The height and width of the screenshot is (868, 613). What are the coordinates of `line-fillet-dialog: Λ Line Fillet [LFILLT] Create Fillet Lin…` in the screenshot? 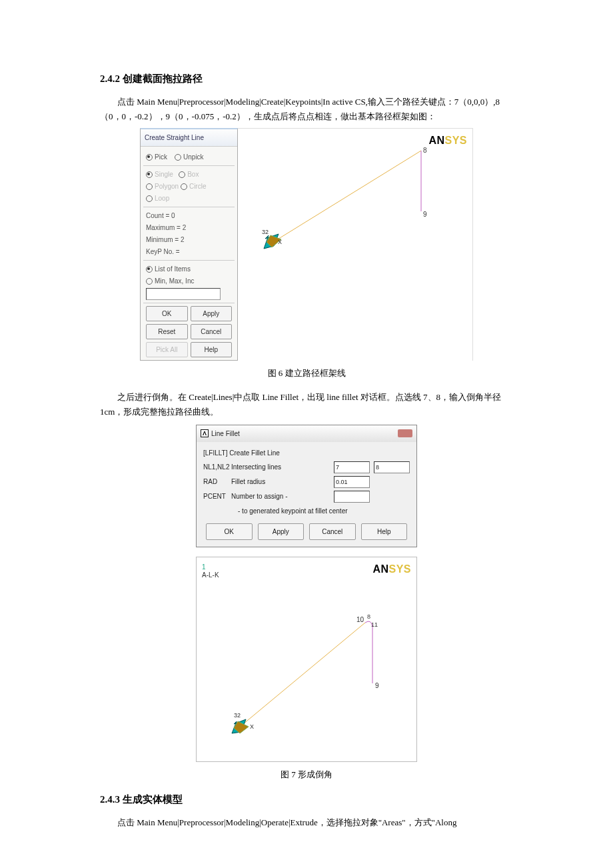 It's located at (306, 486).